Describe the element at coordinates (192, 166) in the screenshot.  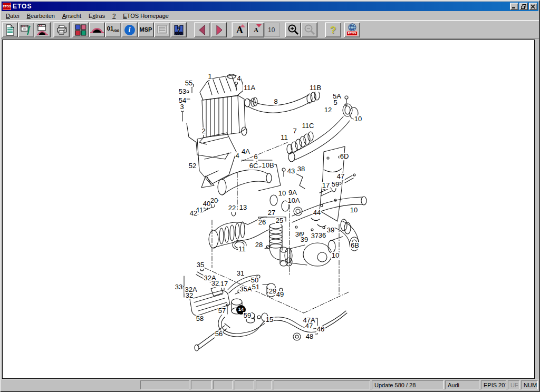
I see `part-label-52: 52` at that location.